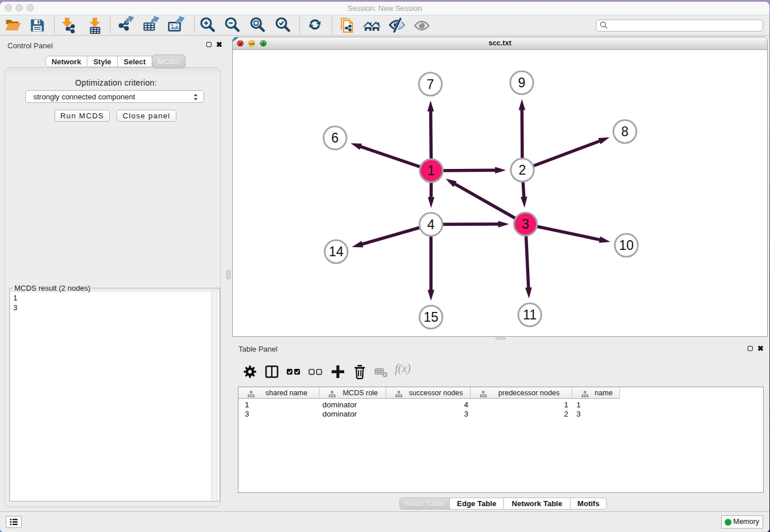 The width and height of the screenshot is (770, 532). Describe the element at coordinates (626, 245) in the screenshot. I see `svg-text: 10` at that location.